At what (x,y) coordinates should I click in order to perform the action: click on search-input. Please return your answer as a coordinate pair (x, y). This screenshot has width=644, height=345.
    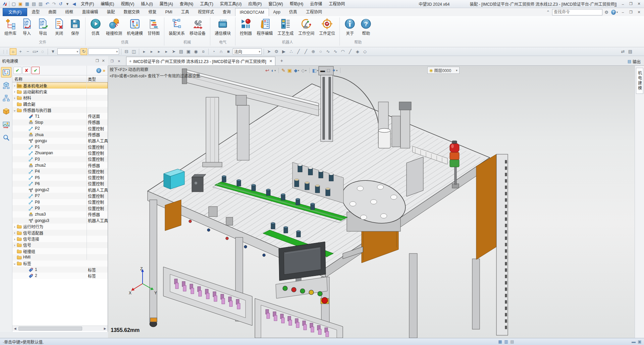
    Looking at the image, I should click on (580, 12).